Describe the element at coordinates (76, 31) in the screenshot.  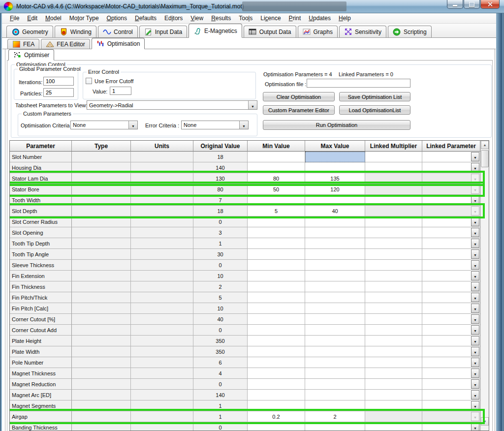
I see `tab-winding: Winding` at that location.